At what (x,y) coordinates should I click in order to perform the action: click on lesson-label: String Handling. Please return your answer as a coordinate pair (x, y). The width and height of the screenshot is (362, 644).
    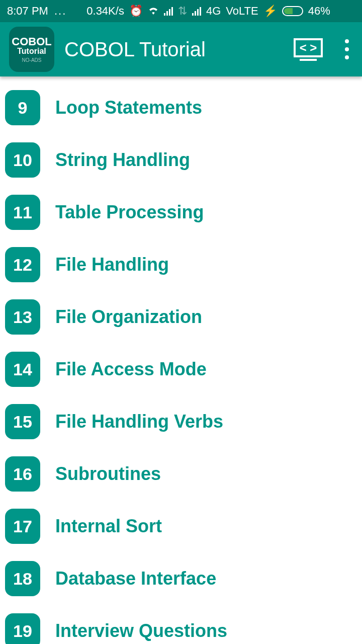
    Looking at the image, I should click on (123, 160).